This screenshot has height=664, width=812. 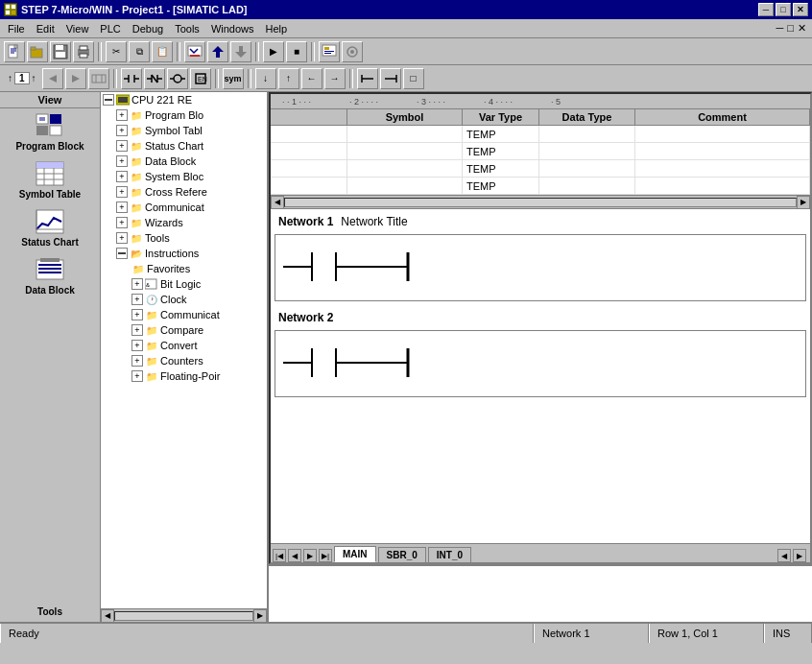 What do you see at coordinates (137, 361) in the screenshot?
I see `tree-expand-counters: +` at bounding box center [137, 361].